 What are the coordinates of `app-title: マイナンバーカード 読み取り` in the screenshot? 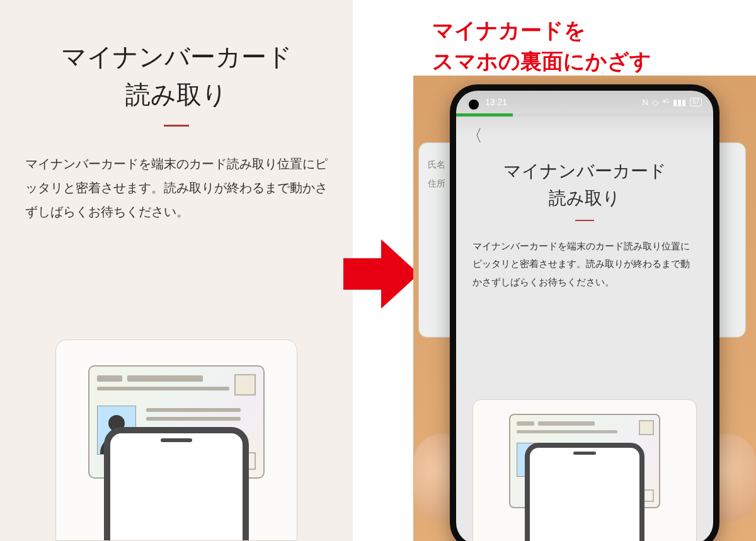 It's located at (585, 185).